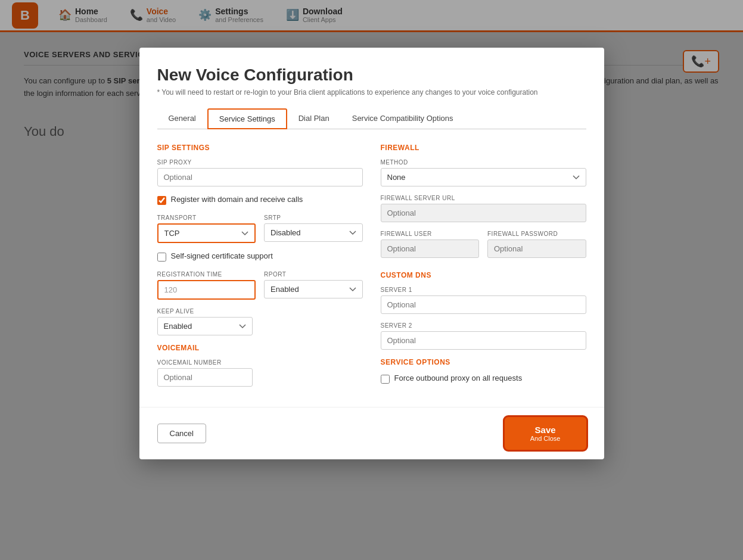  Describe the element at coordinates (314, 119) in the screenshot. I see `tab-dial-plan: Dial Plan` at that location.